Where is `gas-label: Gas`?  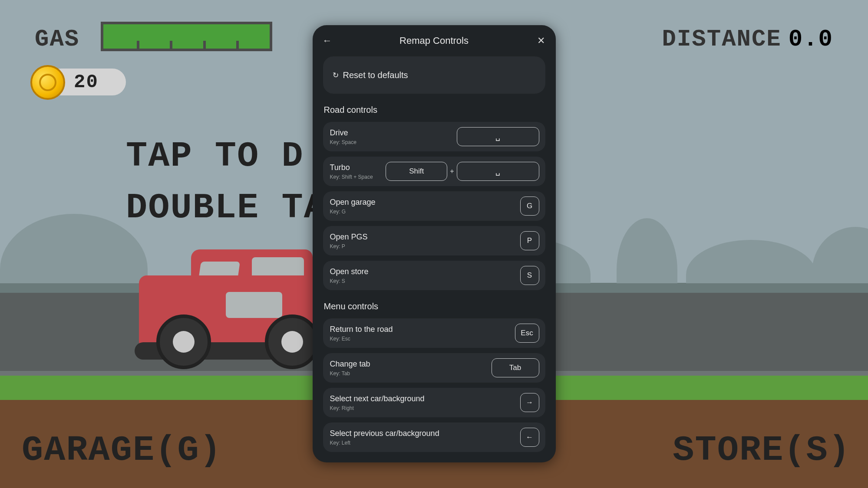 gas-label: Gas is located at coordinates (57, 39).